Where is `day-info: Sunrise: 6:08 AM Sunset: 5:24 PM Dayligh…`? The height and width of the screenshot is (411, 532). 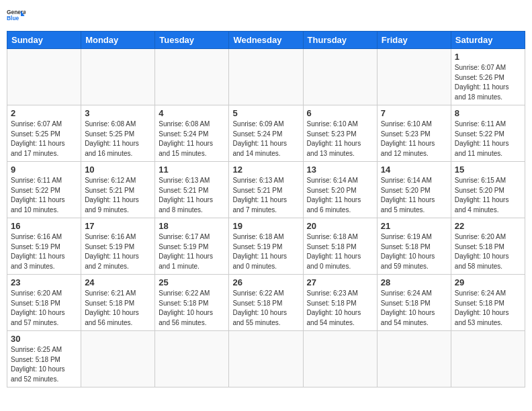 day-info: Sunrise: 6:08 AM Sunset: 5:24 PM Dayligh… is located at coordinates (192, 139).